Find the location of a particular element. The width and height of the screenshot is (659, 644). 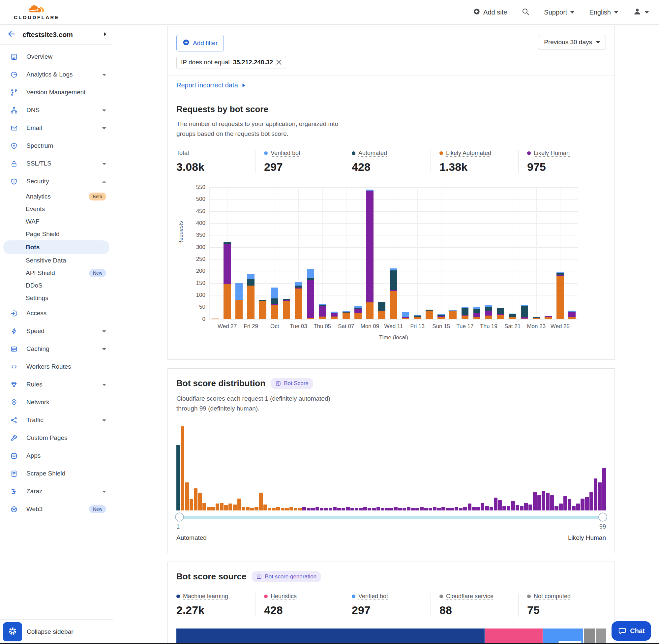

bar-segment-likely-automated is located at coordinates (394, 305).